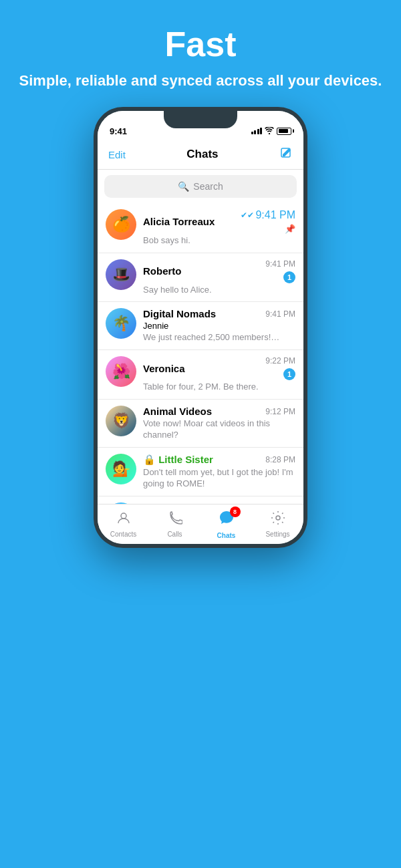 The image size is (401, 868). I want to click on hero-title: Fast, so click(200, 44).